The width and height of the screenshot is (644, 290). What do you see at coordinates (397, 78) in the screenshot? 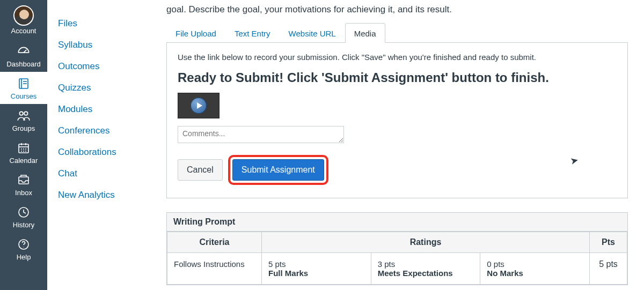
I see `ready-heading: Ready to Submit! Click 'Submit Assignmen…` at bounding box center [397, 78].